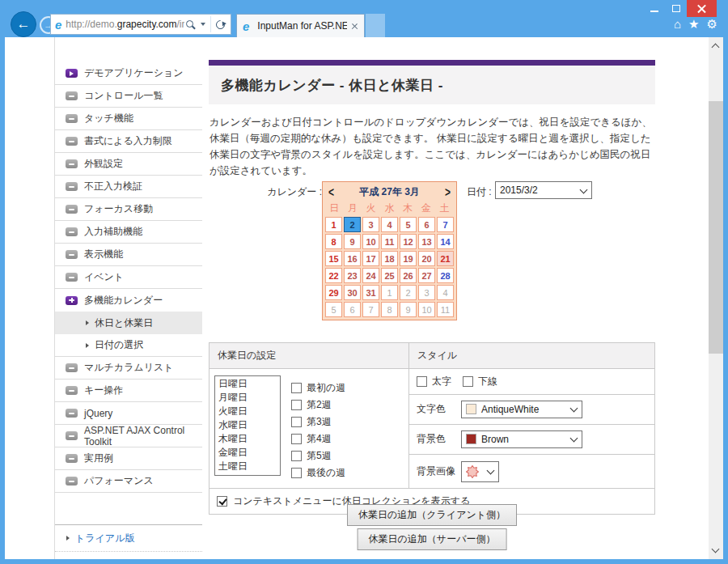 Image resolution: width=728 pixels, height=564 pixels. Describe the element at coordinates (408, 275) in the screenshot. I see `calendar-day-26: 26` at that location.